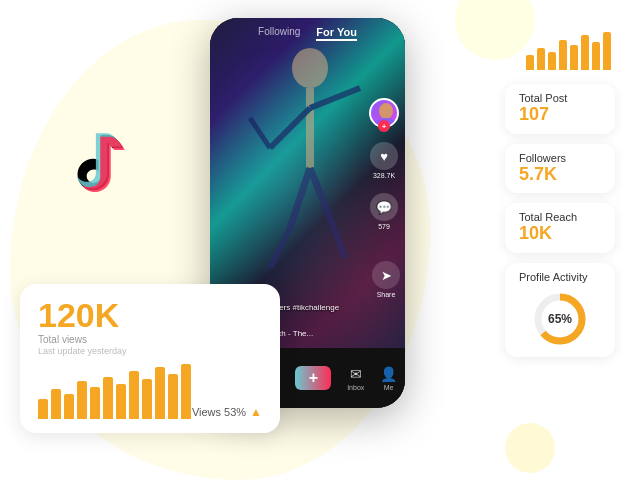 The image size is (635, 503). What do you see at coordinates (150, 351) in the screenshot?
I see `views-update-label: Last update yesterday` at bounding box center [150, 351].